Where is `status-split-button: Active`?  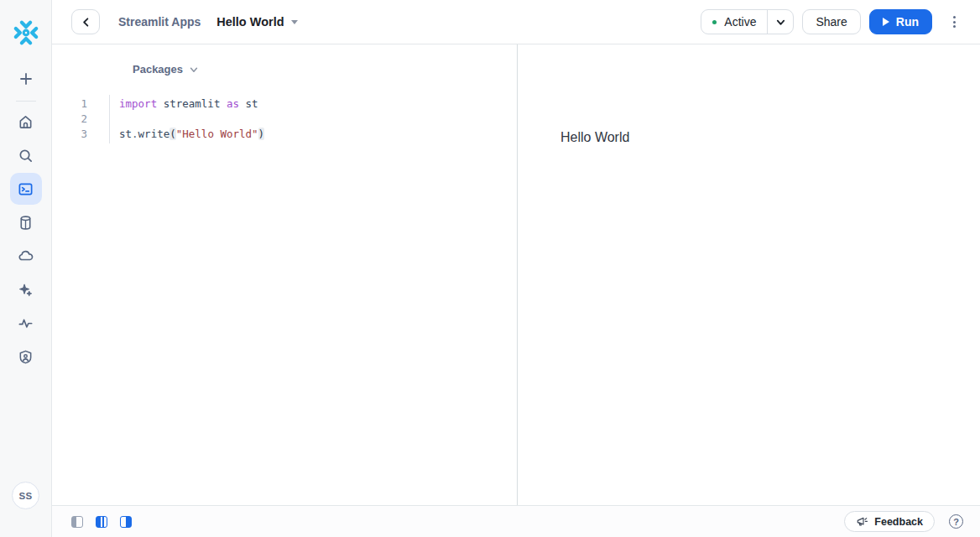 status-split-button: Active is located at coordinates (747, 22).